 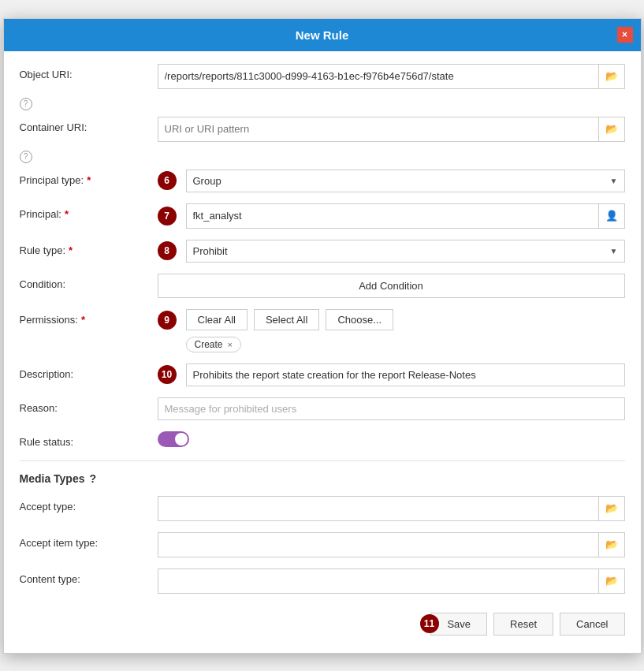 What do you see at coordinates (625, 35) in the screenshot?
I see `close-button: ×` at bounding box center [625, 35].